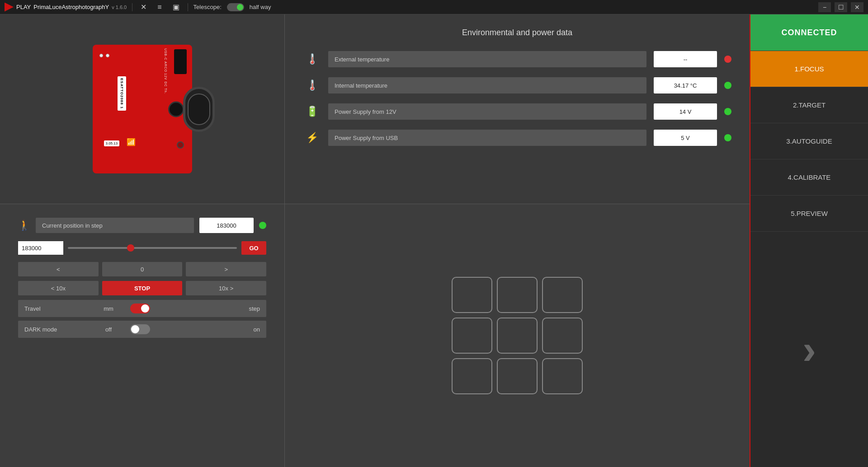 The height and width of the screenshot is (467, 868). I want to click on dark-mode-row: DARK mode off on, so click(142, 329).